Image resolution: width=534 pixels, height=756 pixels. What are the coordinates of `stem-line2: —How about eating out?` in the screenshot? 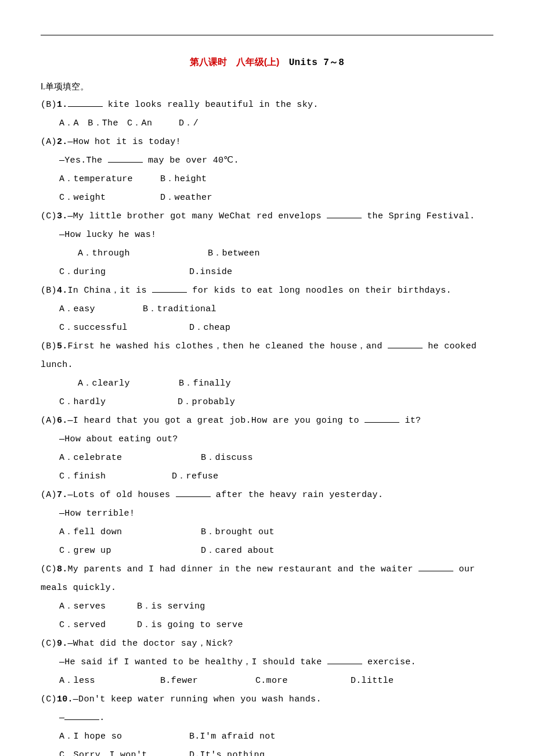 It's located at (267, 440).